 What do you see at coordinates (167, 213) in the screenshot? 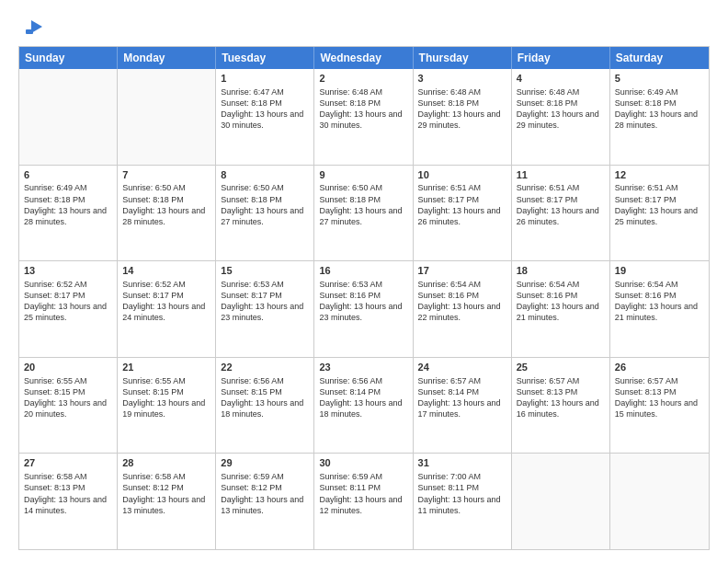
I see `calendar-cell: 7Sunrise: 6:50 AM Sunset: 8:18 PM Daylig…` at bounding box center [167, 213].